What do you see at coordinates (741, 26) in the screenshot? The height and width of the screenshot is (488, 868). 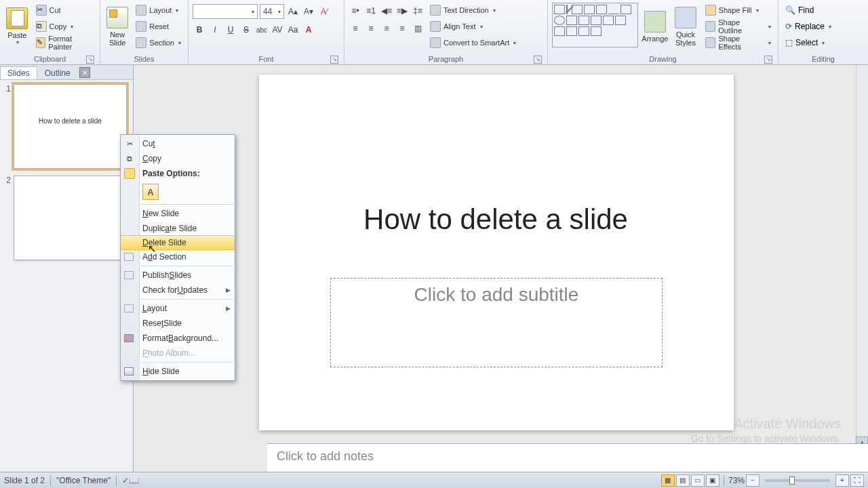 I see `shape-outline-label: Shape Outline` at bounding box center [741, 26].